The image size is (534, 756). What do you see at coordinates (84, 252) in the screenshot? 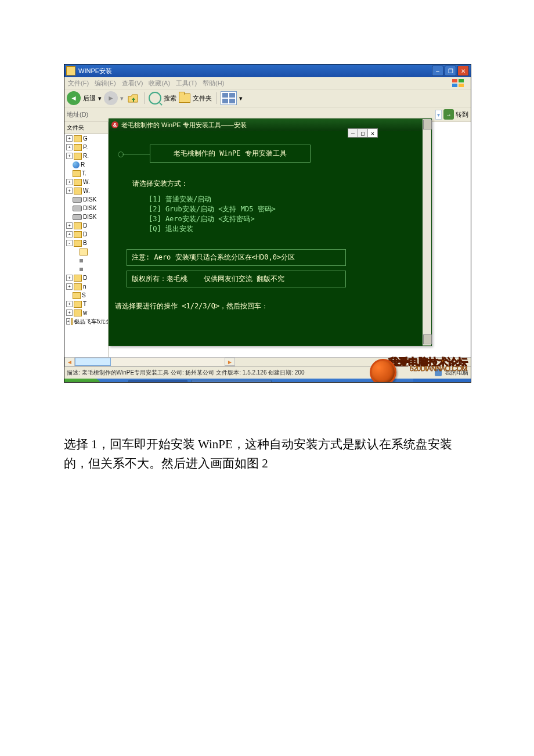
I see `open-folder-icon` at bounding box center [84, 252].